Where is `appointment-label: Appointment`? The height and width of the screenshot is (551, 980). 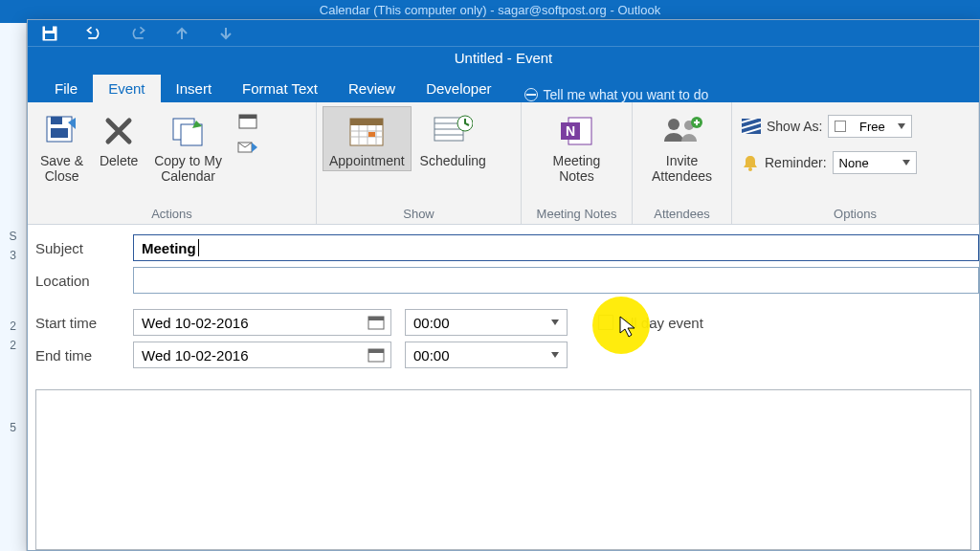 appointment-label: Appointment is located at coordinates (368, 161).